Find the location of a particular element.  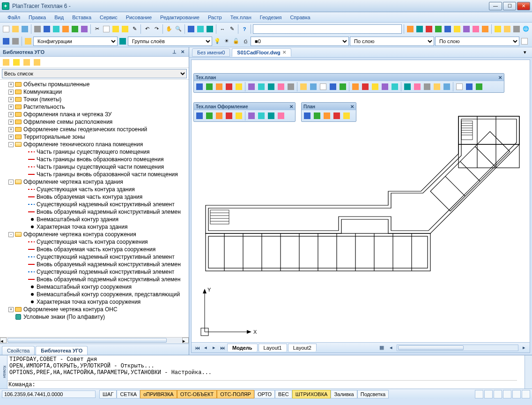

tree-row: Часть границы вновь образованной части п… is located at coordinates (95, 174).